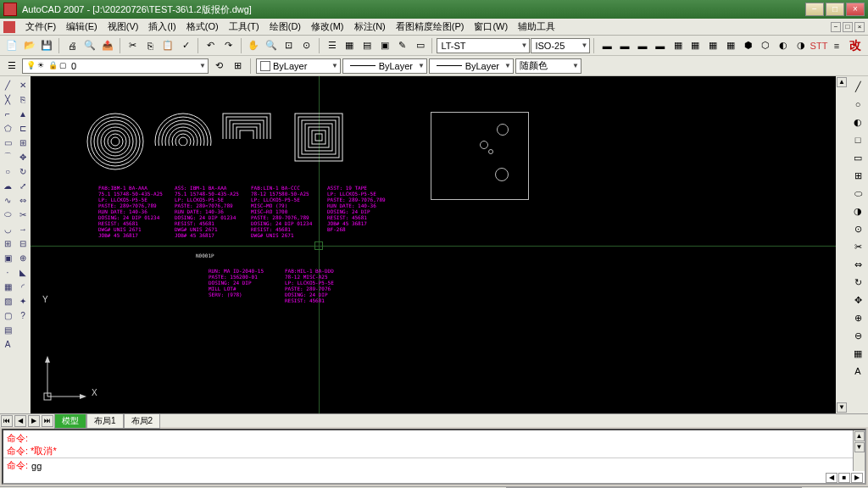 This screenshot has height=488, width=868. What do you see at coordinates (23, 128) in the screenshot?
I see `offset-tool: ⊏` at bounding box center [23, 128].